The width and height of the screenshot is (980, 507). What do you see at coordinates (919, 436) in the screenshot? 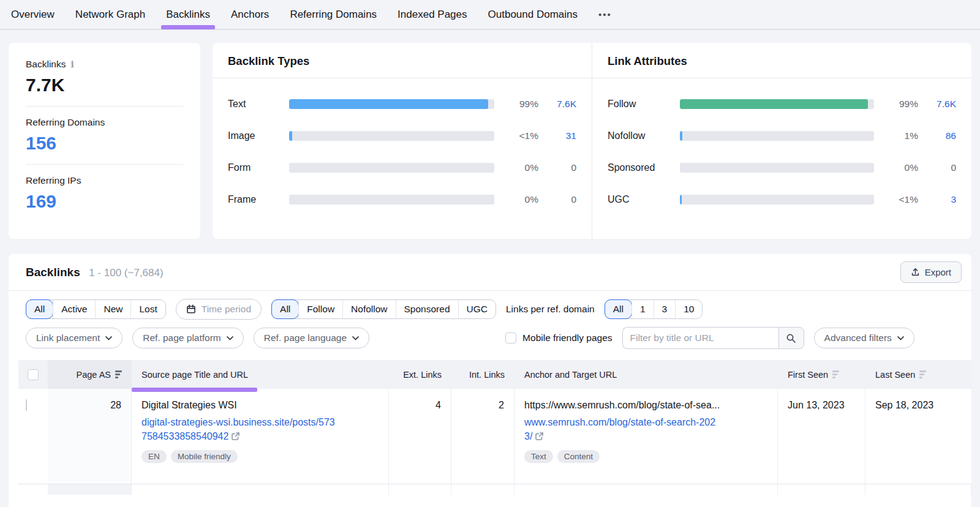
I see `row-last-seen: Sep 18, 2023` at bounding box center [919, 436].